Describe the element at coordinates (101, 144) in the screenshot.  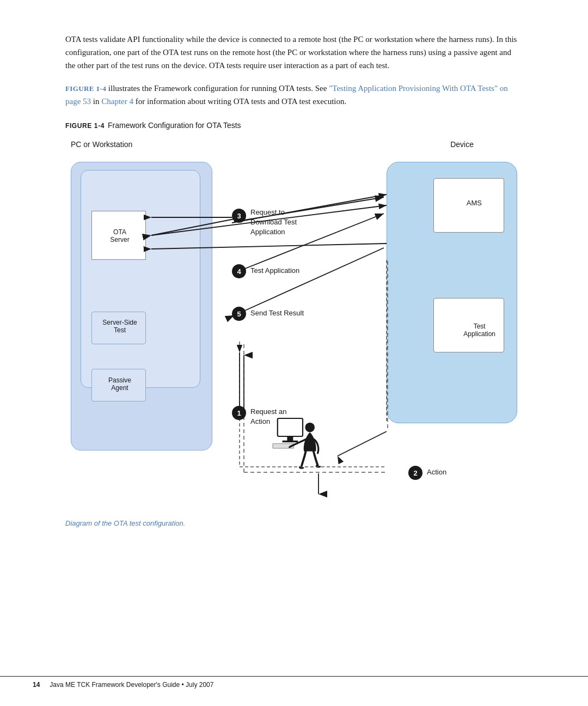
I see `pc-workstation-label: PC or Workstation` at that location.